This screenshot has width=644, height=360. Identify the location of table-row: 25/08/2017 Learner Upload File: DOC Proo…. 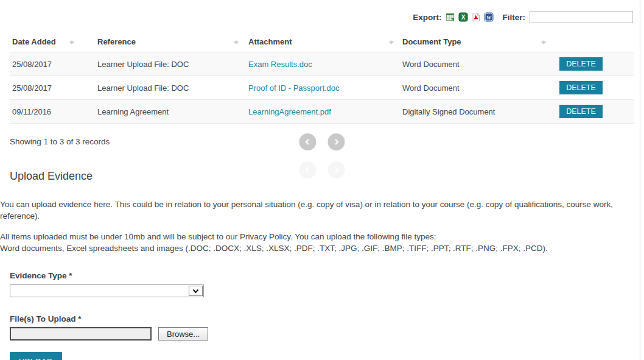
(322, 88).